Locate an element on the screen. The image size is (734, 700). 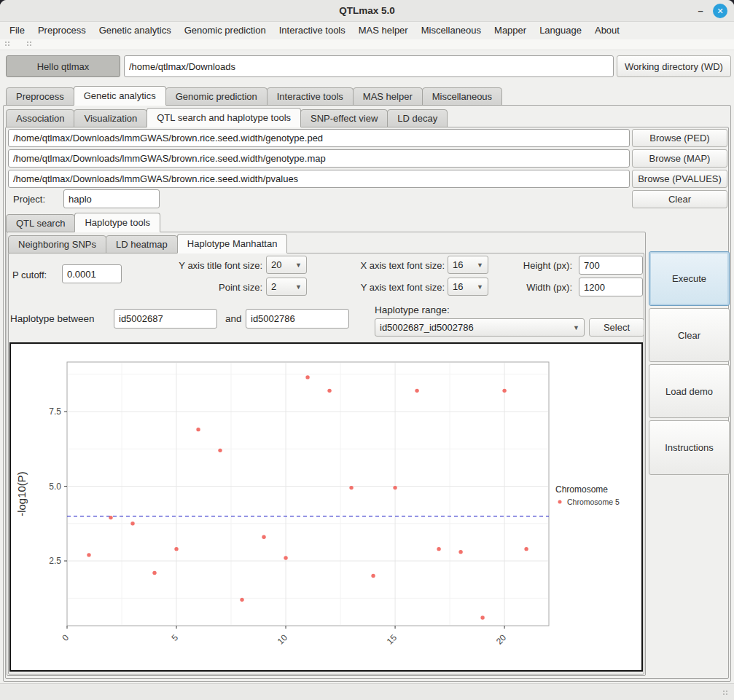
menu-mas-helper: MAS helper is located at coordinates (383, 31).